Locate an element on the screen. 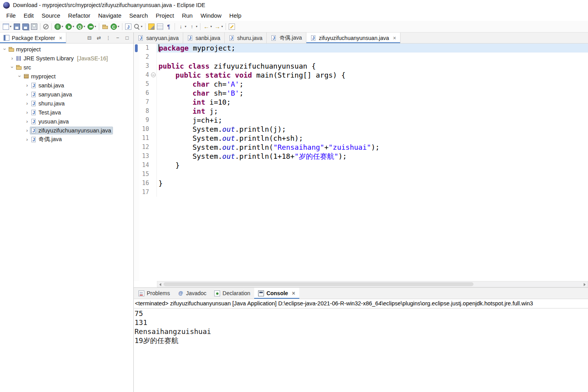  menu-source: Source is located at coordinates (51, 16).